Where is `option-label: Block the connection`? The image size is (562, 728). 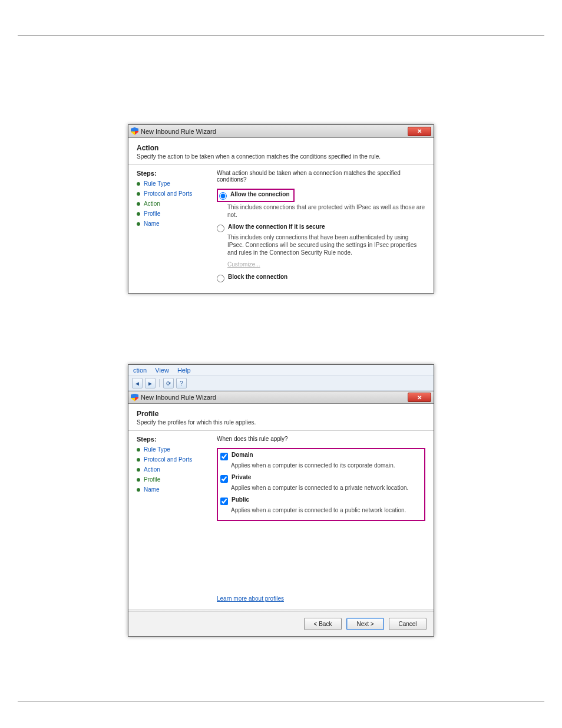
option-label: Block the connection is located at coordinates (258, 277).